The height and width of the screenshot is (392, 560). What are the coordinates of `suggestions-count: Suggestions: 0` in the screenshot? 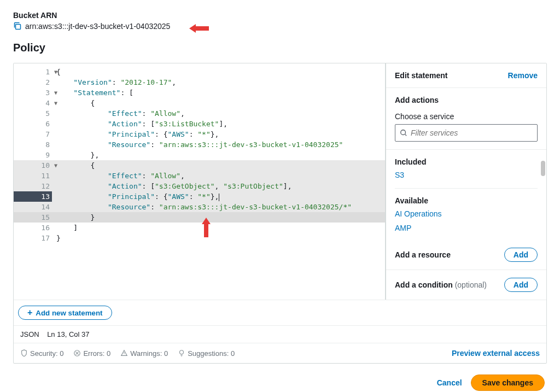 It's located at (206, 353).